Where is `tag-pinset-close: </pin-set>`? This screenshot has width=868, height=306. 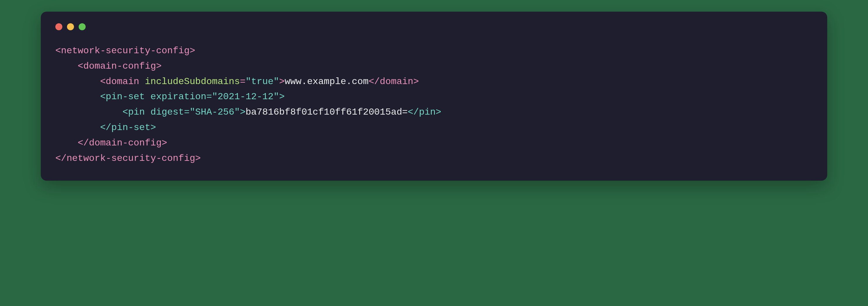 tag-pinset-close: </pin-set> is located at coordinates (128, 128).